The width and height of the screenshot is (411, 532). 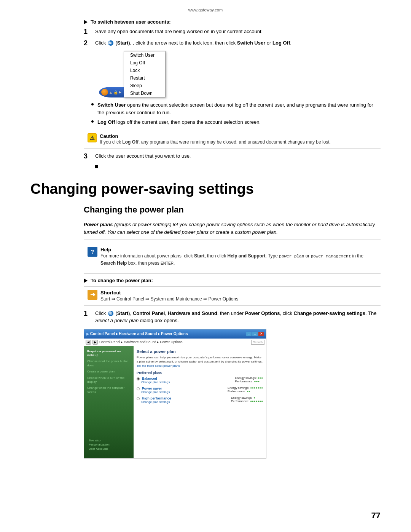 I want to click on caution-title: Caution, so click(x=215, y=136).